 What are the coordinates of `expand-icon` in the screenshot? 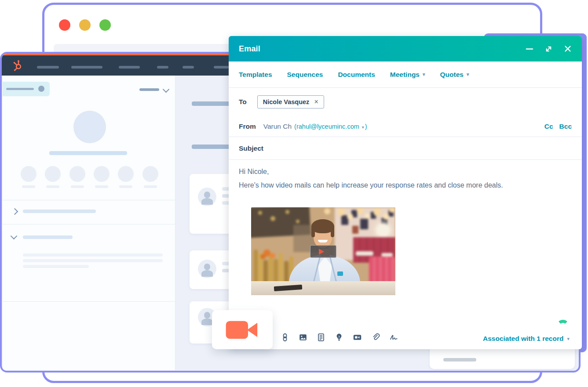 It's located at (549, 49).